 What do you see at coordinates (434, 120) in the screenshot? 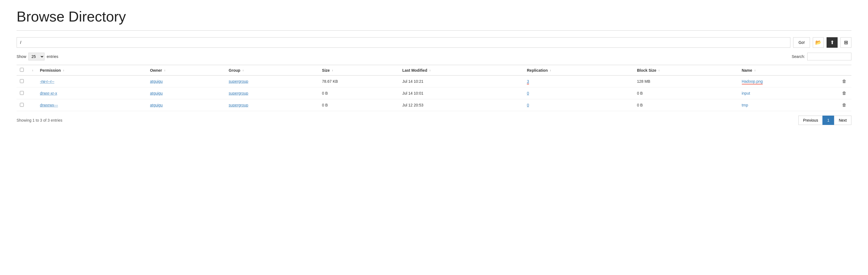
I see `footer-row: Showing 1 to 3 of 3 entries Previous 1 N…` at bounding box center [434, 120].